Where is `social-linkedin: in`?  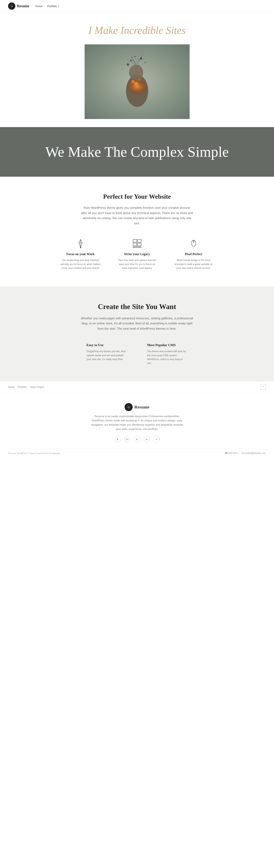
social-linkedin: in is located at coordinates (137, 439).